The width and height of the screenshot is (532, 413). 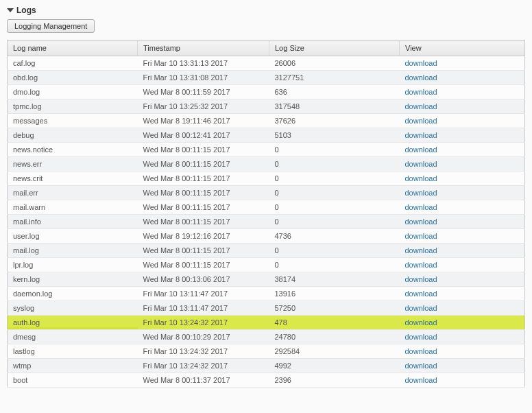 What do you see at coordinates (266, 207) in the screenshot?
I see `table-row: mail.warnWed Mar 8 00:11:15 20170downloa…` at bounding box center [266, 207].